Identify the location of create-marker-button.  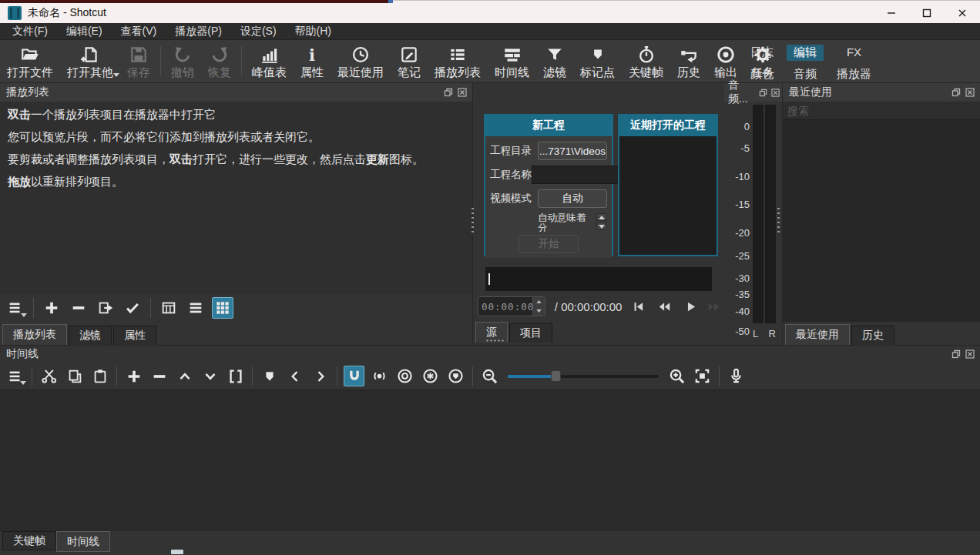
(270, 376).